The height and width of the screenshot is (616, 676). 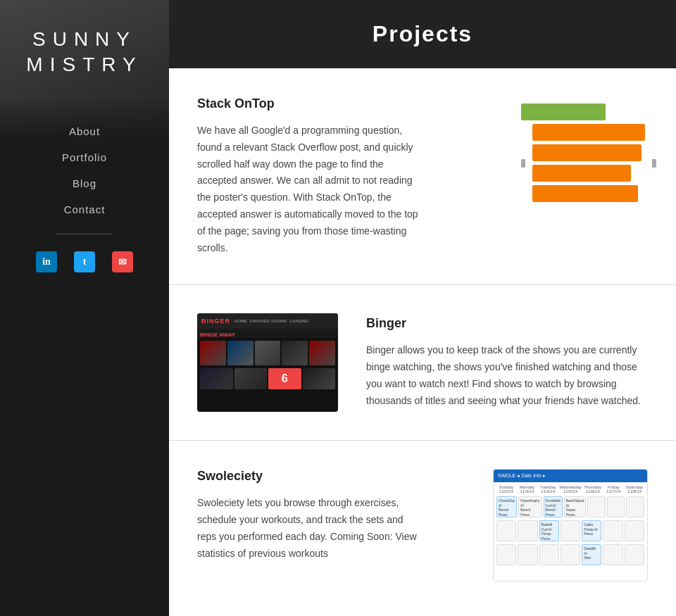 What do you see at coordinates (570, 555) in the screenshot?
I see `swol-row-3: Deadlift A/Sets` at bounding box center [570, 555].